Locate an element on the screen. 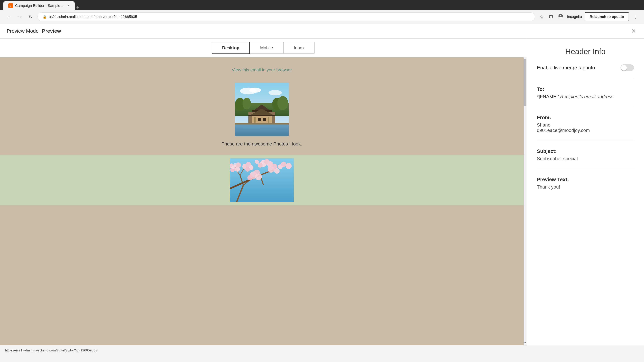 The width and height of the screenshot is (644, 362). browser-toolbar: ← → ↻ 🔒 us21.admin.mailchimp.com/email/e… is located at coordinates (322, 17).